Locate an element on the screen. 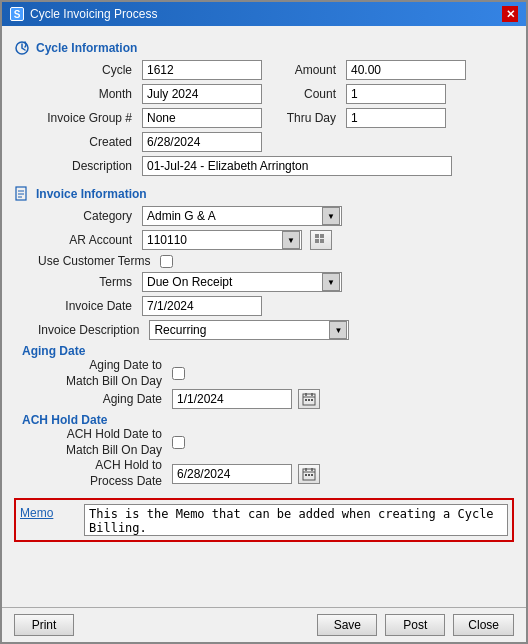 The height and width of the screenshot is (644, 528). save-button: Save is located at coordinates (347, 625).